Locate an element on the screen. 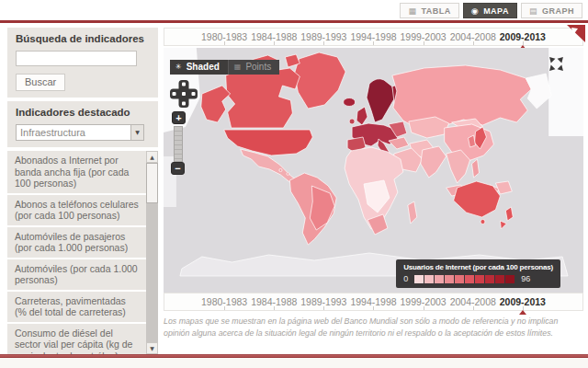  scroll-up-icon: ▲ is located at coordinates (153, 156).